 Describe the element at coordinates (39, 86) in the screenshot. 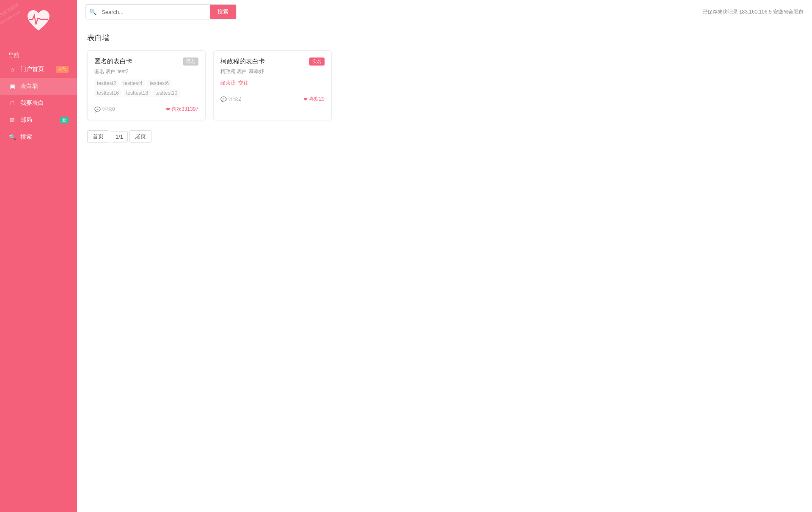

I see `sidebar-item-wall: ▣ 表白墙` at that location.